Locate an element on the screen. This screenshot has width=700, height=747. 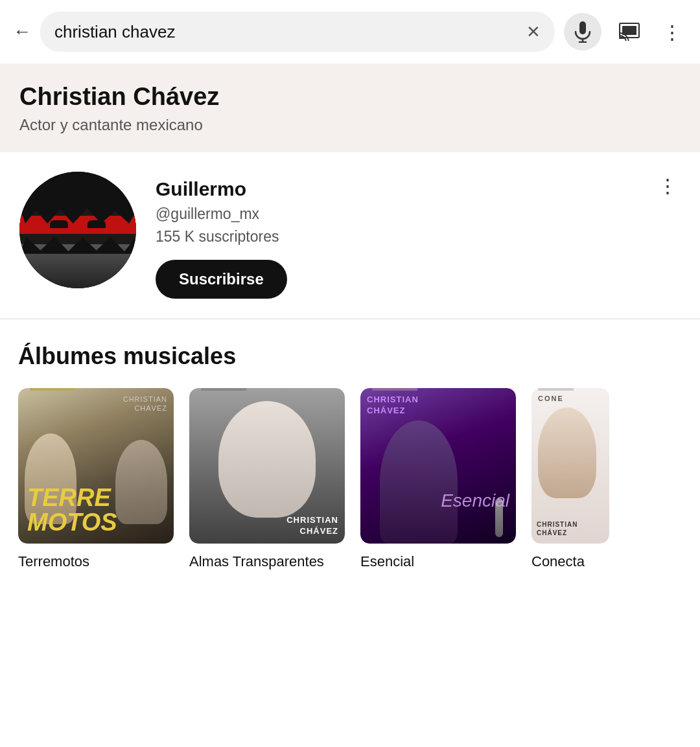
cast-button is located at coordinates (629, 32).